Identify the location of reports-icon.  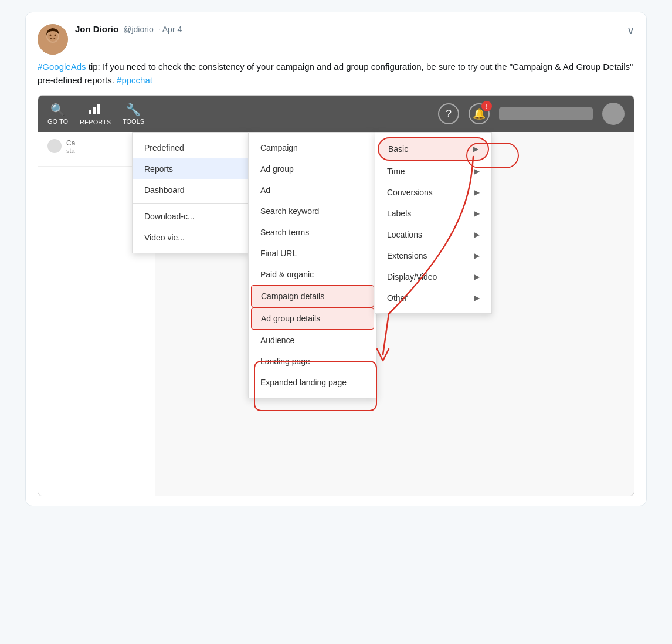
(96, 110).